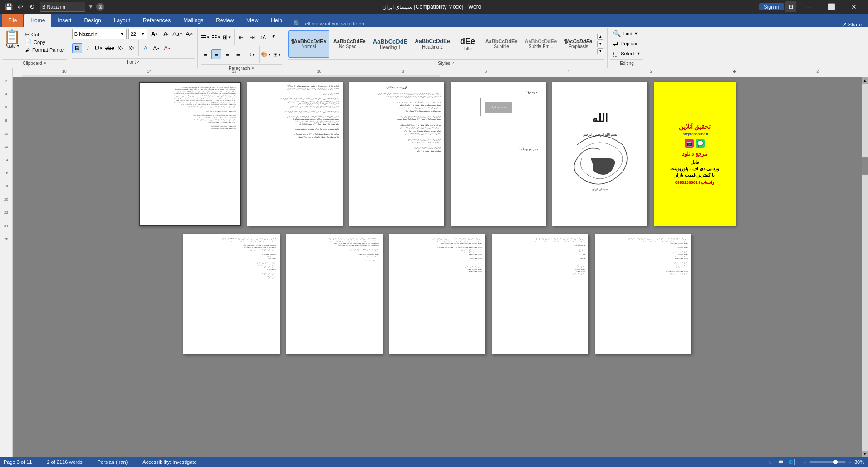 Image resolution: width=868 pixels, height=467 pixels. What do you see at coordinates (93, 20) in the screenshot?
I see `tab-design: Design` at bounding box center [93, 20].